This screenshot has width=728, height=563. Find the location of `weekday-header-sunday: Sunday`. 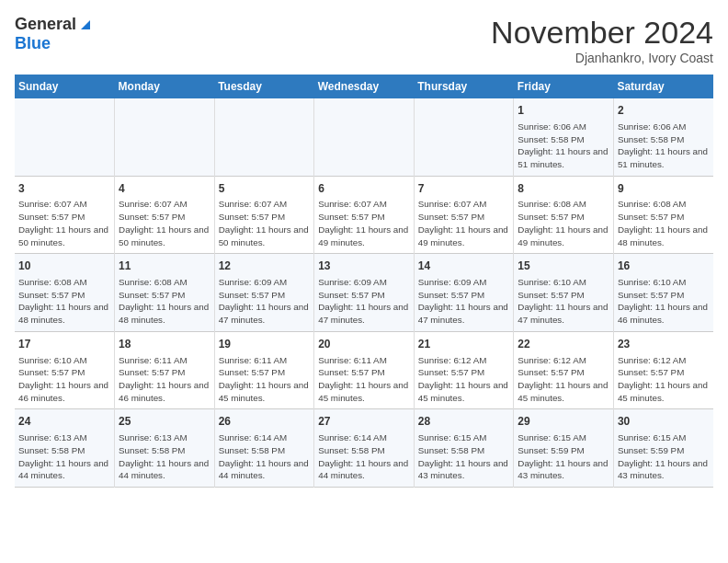

weekday-header-sunday: Sunday is located at coordinates (64, 86).